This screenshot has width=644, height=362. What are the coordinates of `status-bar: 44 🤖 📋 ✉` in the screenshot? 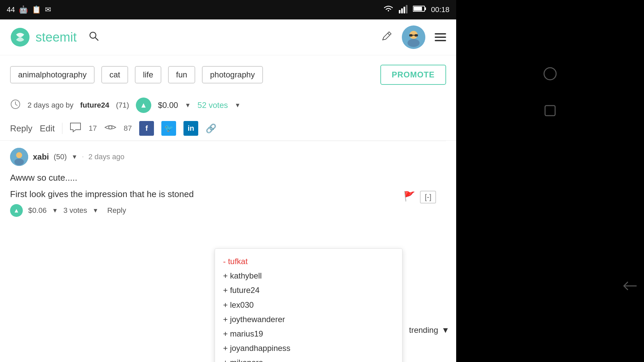 It's located at (228, 10).